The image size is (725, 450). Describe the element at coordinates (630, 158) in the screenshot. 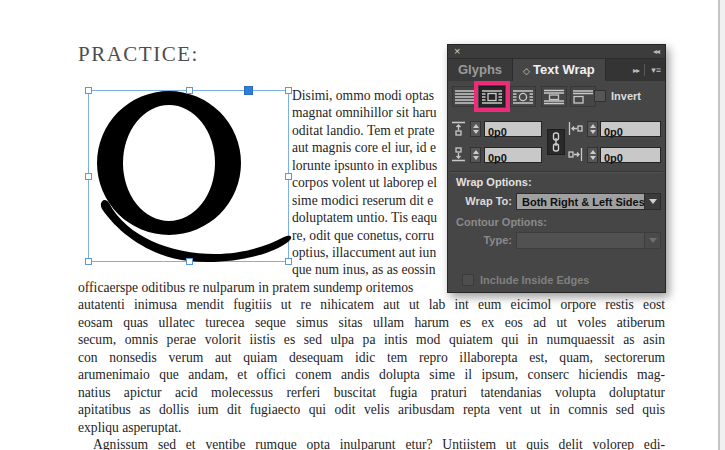

I see `right-offset-input` at that location.